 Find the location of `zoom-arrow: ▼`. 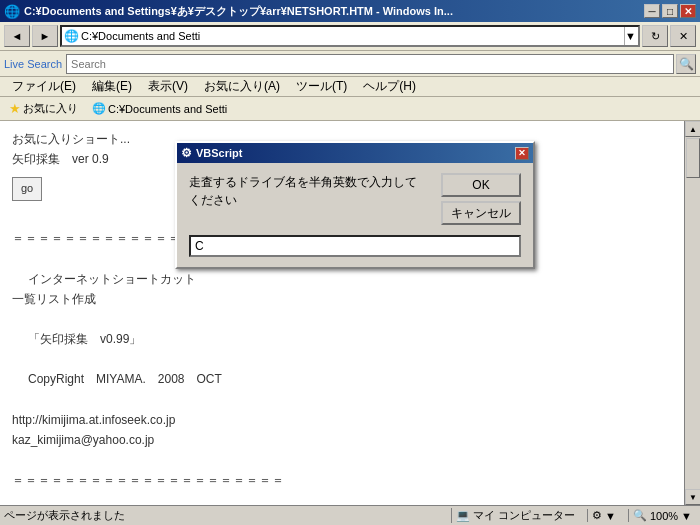

zoom-arrow: ▼ is located at coordinates (686, 516).